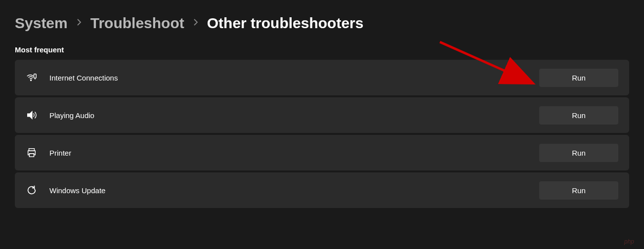  I want to click on troubleshooter-playing-audio: Playing Audio Run, so click(322, 115).